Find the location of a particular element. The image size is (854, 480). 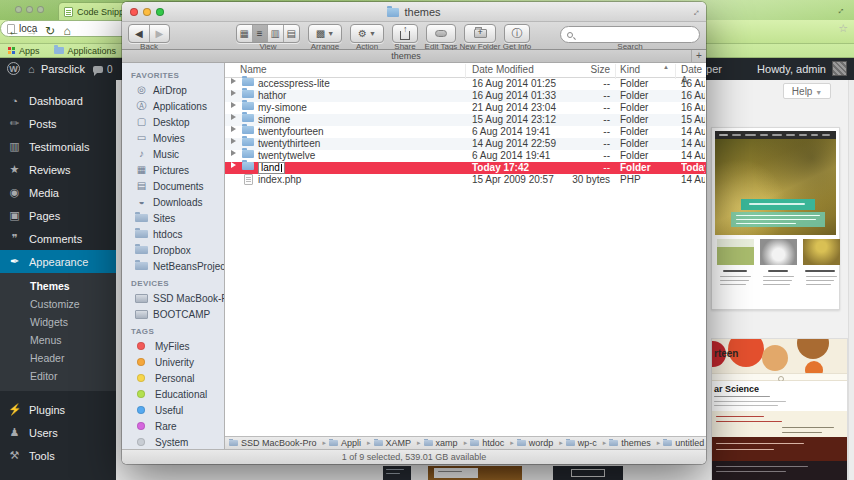

wp-submenu-item: Widgets is located at coordinates (58, 322).